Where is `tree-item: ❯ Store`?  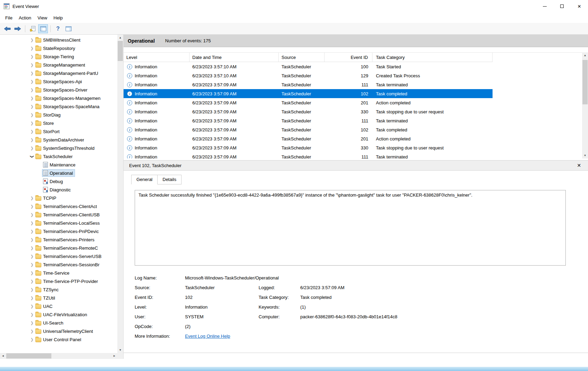 tree-item: ❯ Store is located at coordinates (59, 123).